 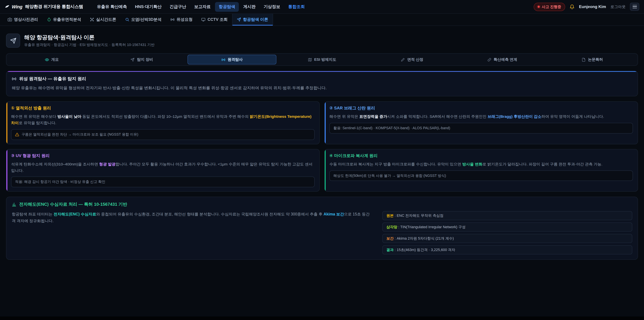 I want to click on card-note: 활용: Sentinel-1(C-band) · KOMPSAT-5(X-ban…, so click(x=481, y=128).